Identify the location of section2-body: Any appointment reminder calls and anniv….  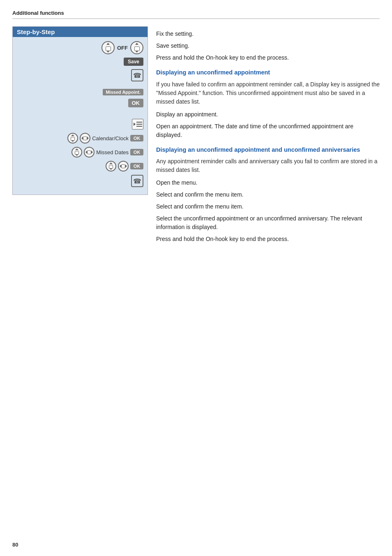
(268, 166).